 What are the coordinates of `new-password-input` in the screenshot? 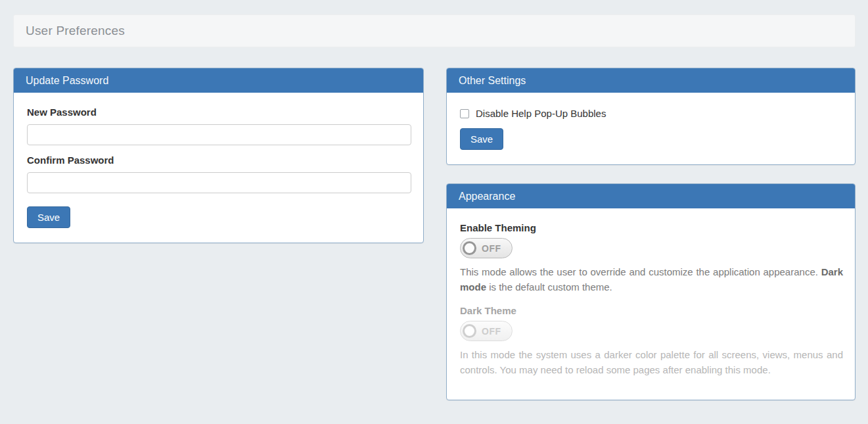 It's located at (219, 135).